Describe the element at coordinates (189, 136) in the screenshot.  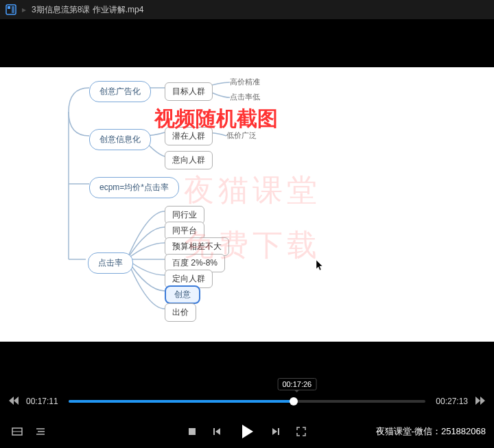
I see `mindmap-node: 潜在人群` at that location.